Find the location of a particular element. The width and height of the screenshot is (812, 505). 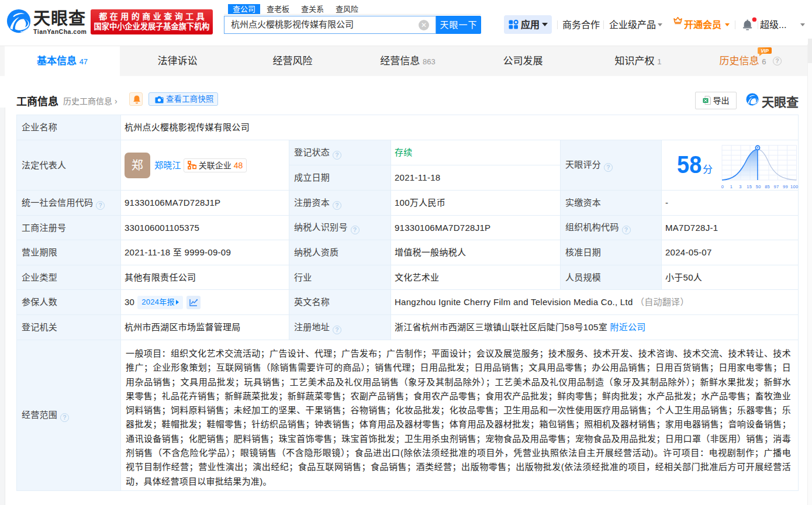

svg-text: 0 is located at coordinates (723, 187).